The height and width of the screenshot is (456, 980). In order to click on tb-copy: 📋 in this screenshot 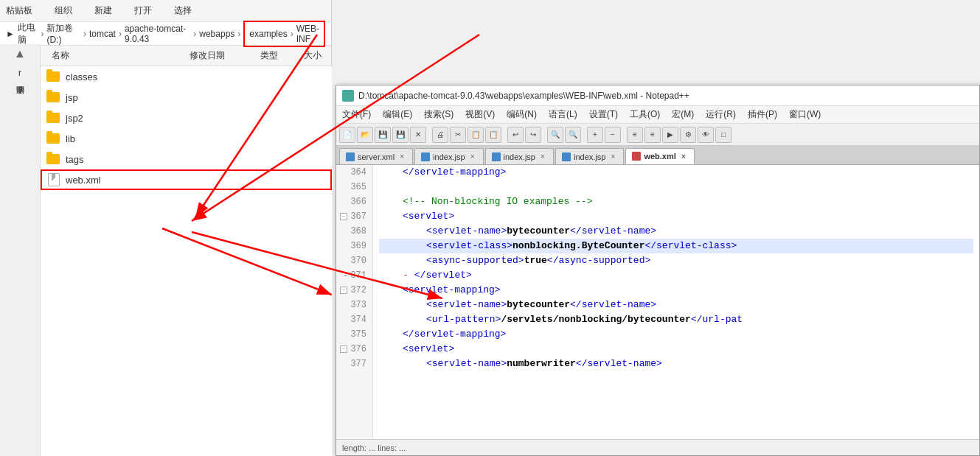, I will do `click(476, 135)`.